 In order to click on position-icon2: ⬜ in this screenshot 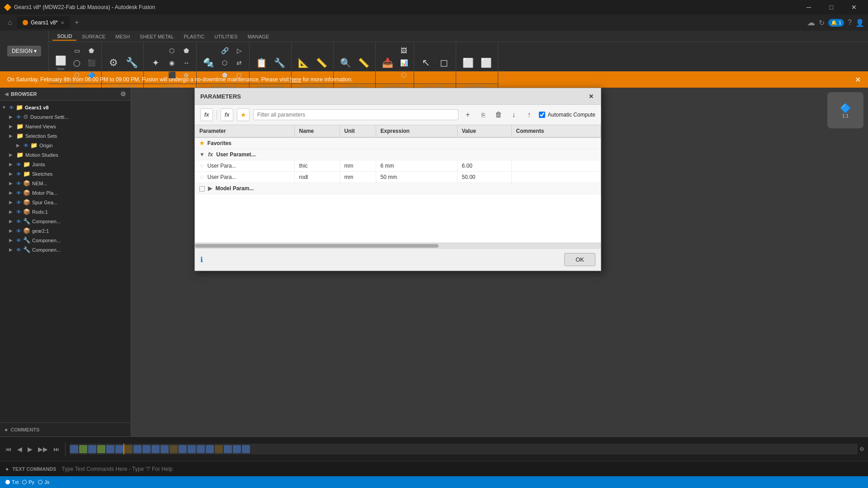, I will do `click(486, 63)`.